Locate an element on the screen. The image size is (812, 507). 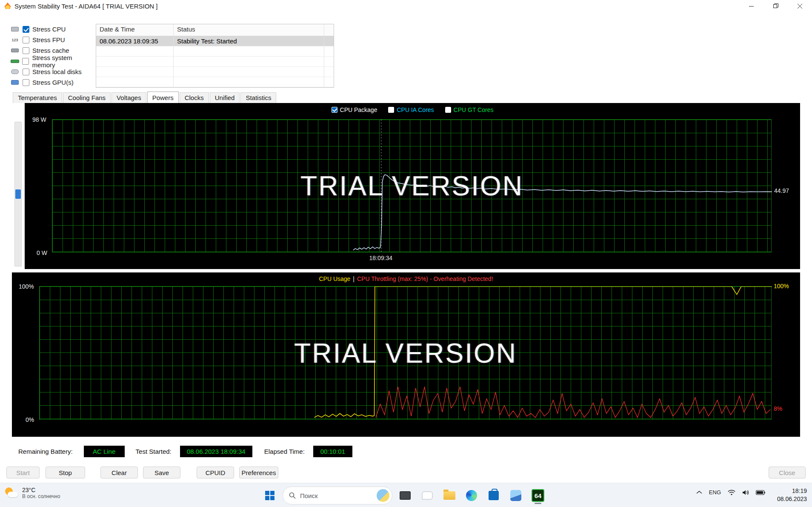
stress-option-cpu: Stress CPU is located at coordinates (53, 29).